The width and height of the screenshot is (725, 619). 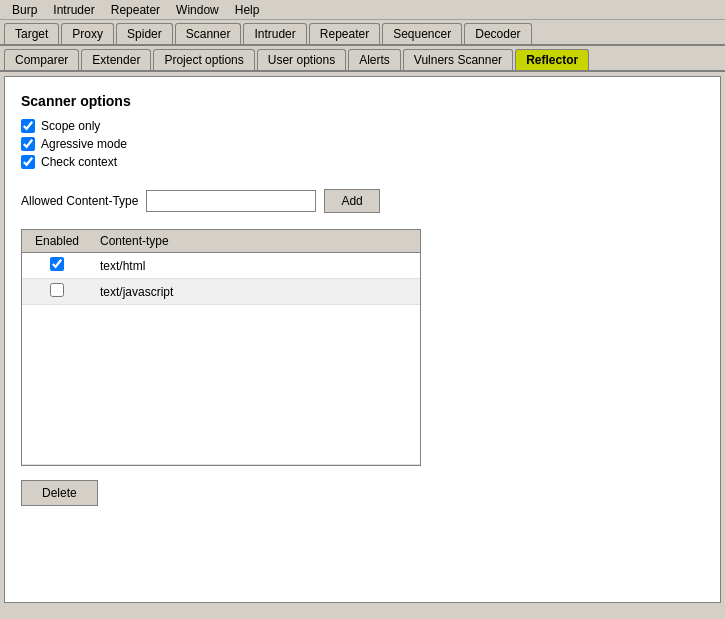 I want to click on tab-vulners-scanner: Vulners Scanner, so click(x=458, y=60).